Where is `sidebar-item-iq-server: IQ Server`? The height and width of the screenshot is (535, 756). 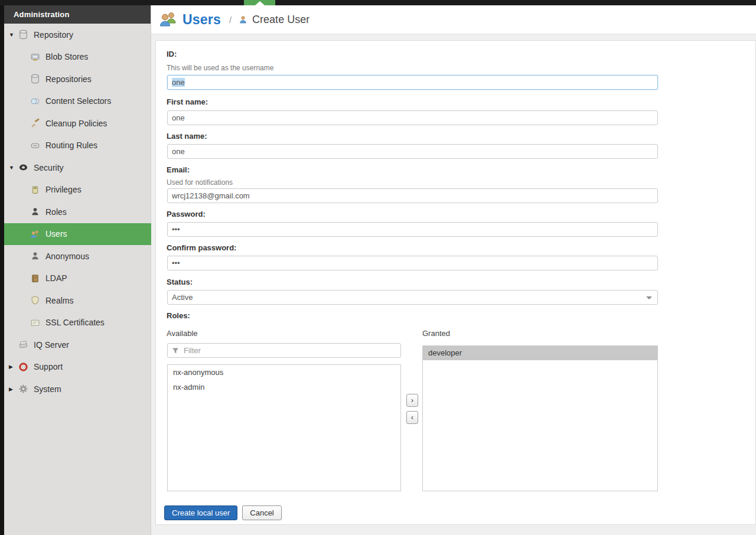
sidebar-item-iq-server: IQ Server is located at coordinates (78, 345).